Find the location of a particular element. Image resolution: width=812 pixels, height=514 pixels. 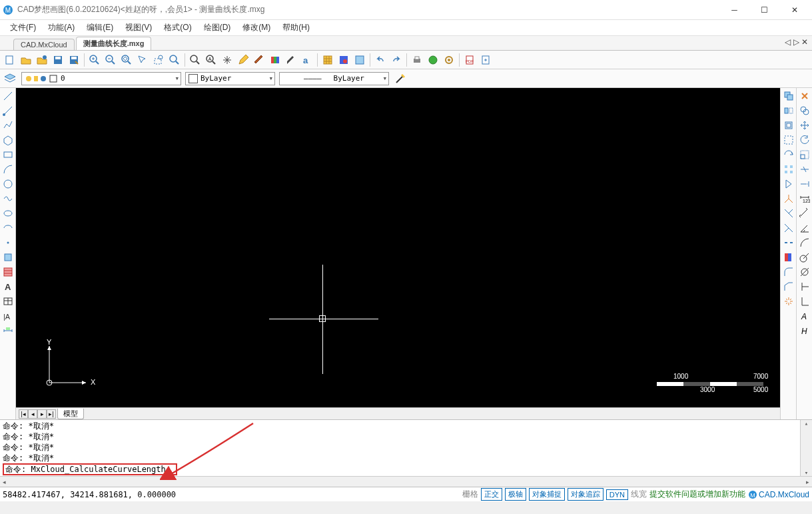

trim1-icon is located at coordinates (789, 213).